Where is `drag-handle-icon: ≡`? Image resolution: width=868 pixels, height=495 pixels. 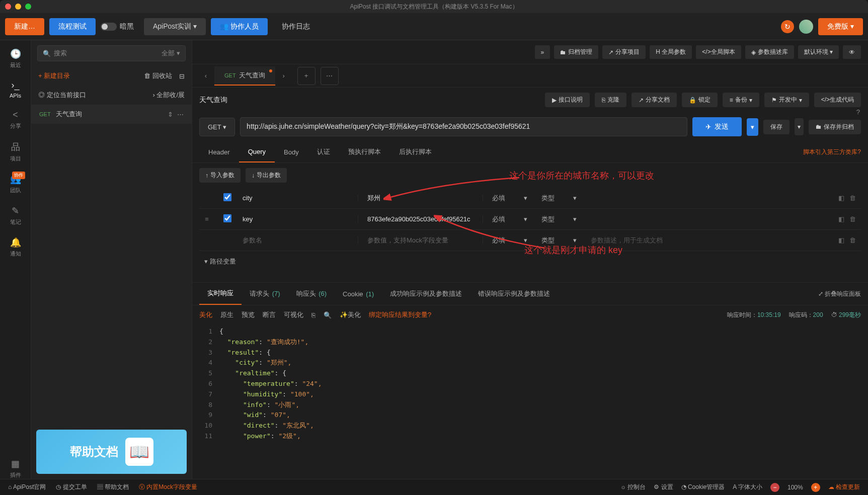
drag-handle-icon: ≡ is located at coordinates (207, 219).